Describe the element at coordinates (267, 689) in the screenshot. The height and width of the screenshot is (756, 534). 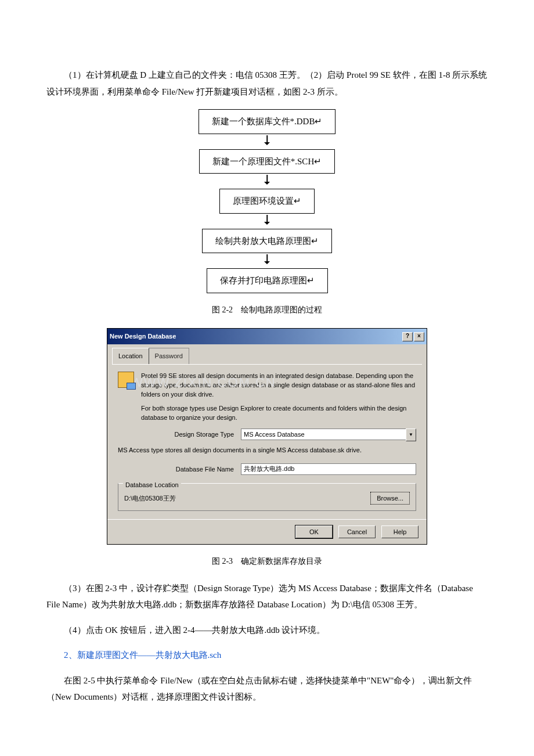
I see `paragraph-5: 在图 2-5 中执行菜单命令 File/New（或在空白处点击鼠标右键，选择快捷…` at that location.